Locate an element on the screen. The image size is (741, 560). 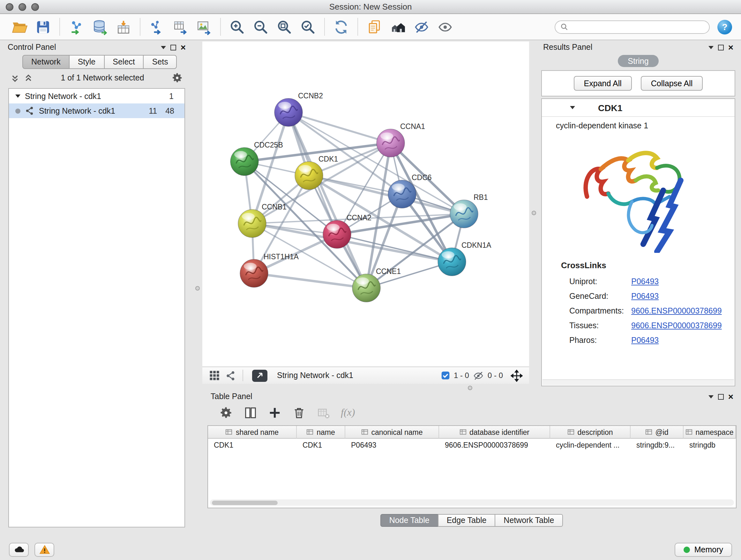
network-node-cdkn1a: CDKN1A is located at coordinates (465, 258).